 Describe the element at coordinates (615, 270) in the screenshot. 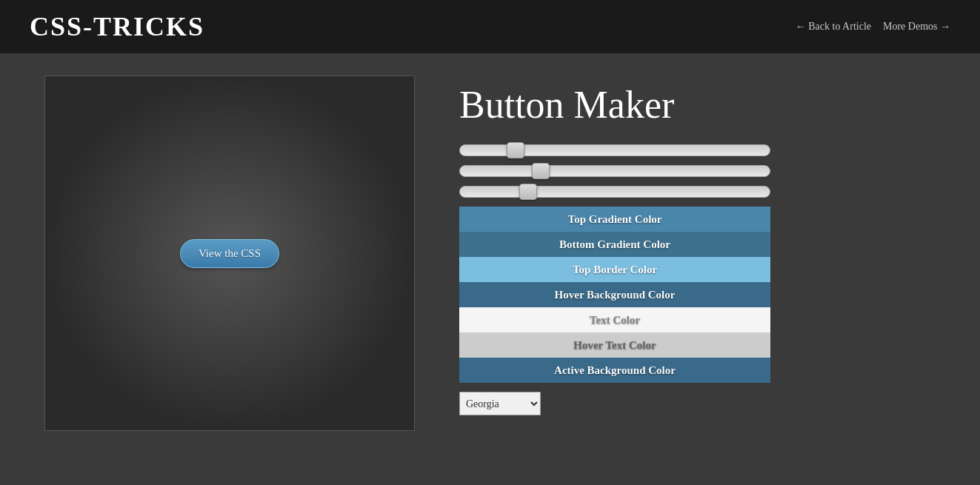

I see `top-border-button: Top Border Color` at that location.